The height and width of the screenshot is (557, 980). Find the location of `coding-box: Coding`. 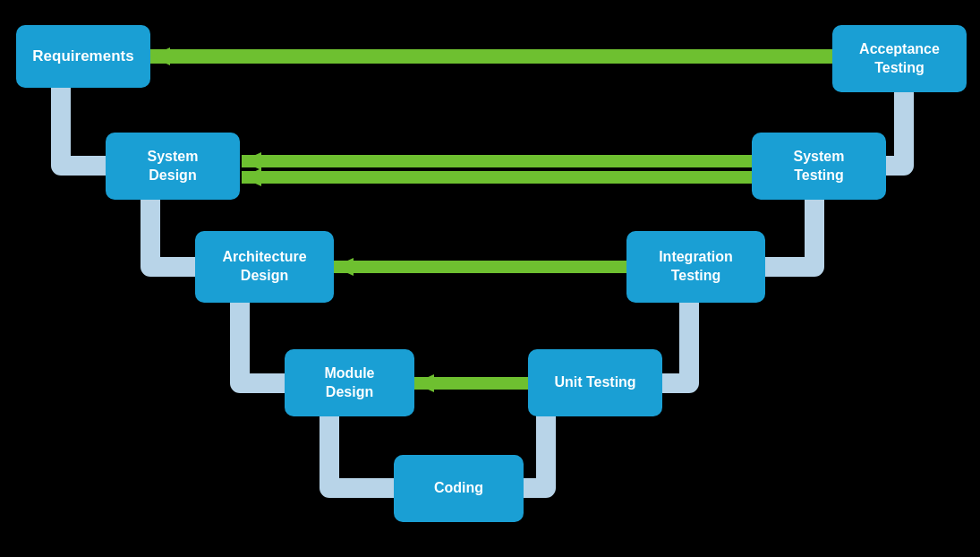

coding-box: Coding is located at coordinates (458, 489).